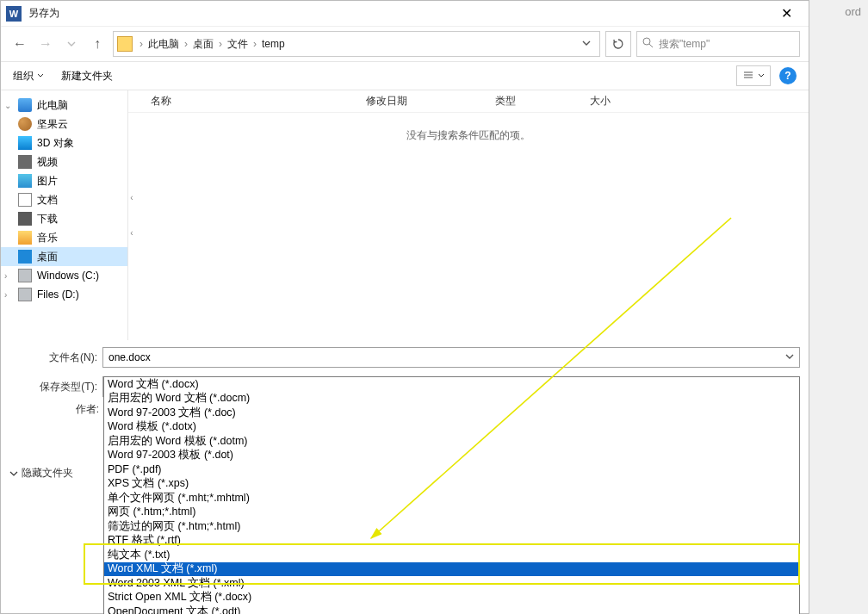 This screenshot has height=614, width=868. What do you see at coordinates (59, 295) in the screenshot?
I see `sidebar-item-label: Files (D:)` at bounding box center [59, 295].